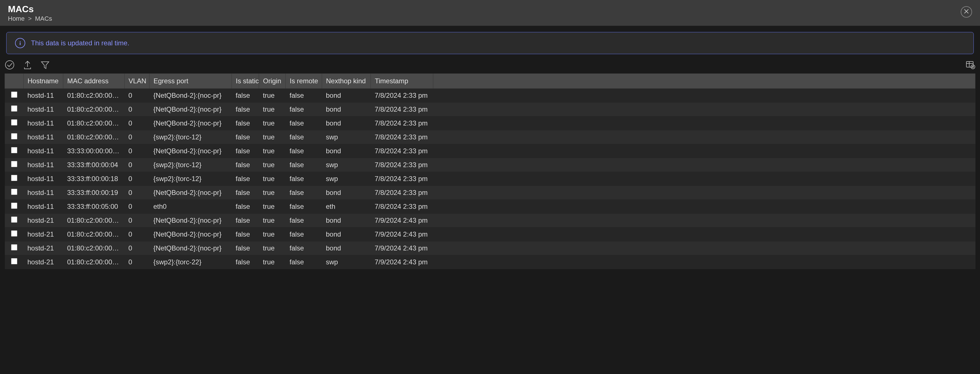  I want to click on table-row: hostd-1133:33:00:00:00:010{NetQBond-2}:{…, so click(490, 151).